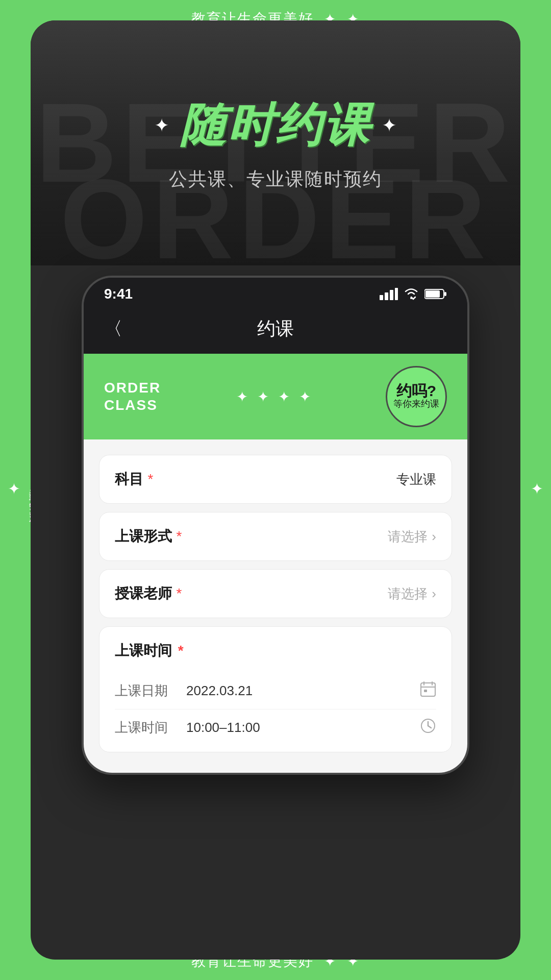 The height and width of the screenshot is (980, 551). Describe the element at coordinates (113, 329) in the screenshot. I see `back-button: 〈` at that location.